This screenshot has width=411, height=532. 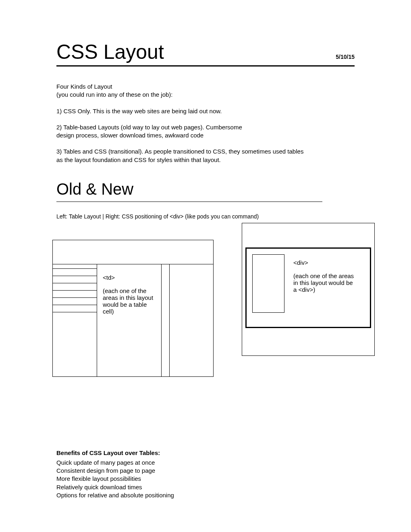 What do you see at coordinates (206, 479) in the screenshot?
I see `benefits-list: Quick update of many pages at once Consi…` at bounding box center [206, 479].